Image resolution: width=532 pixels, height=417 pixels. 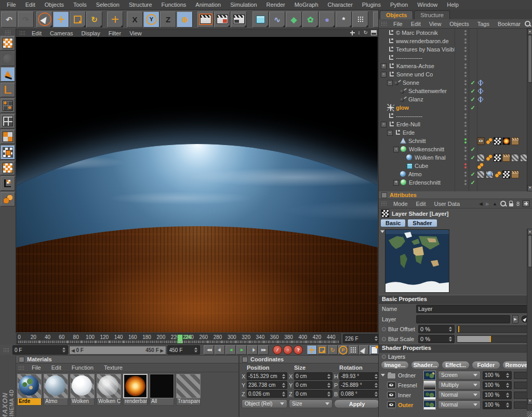 What do you see at coordinates (277, 20) in the screenshot?
I see `spline-icon: ∿` at bounding box center [277, 20].